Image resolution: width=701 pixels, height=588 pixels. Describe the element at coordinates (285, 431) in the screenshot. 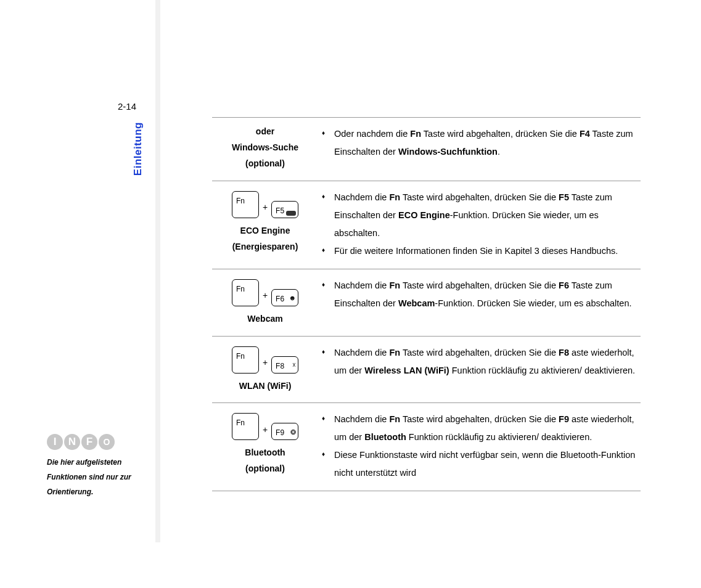

I see `fx-key-icon: F9❂` at that location.